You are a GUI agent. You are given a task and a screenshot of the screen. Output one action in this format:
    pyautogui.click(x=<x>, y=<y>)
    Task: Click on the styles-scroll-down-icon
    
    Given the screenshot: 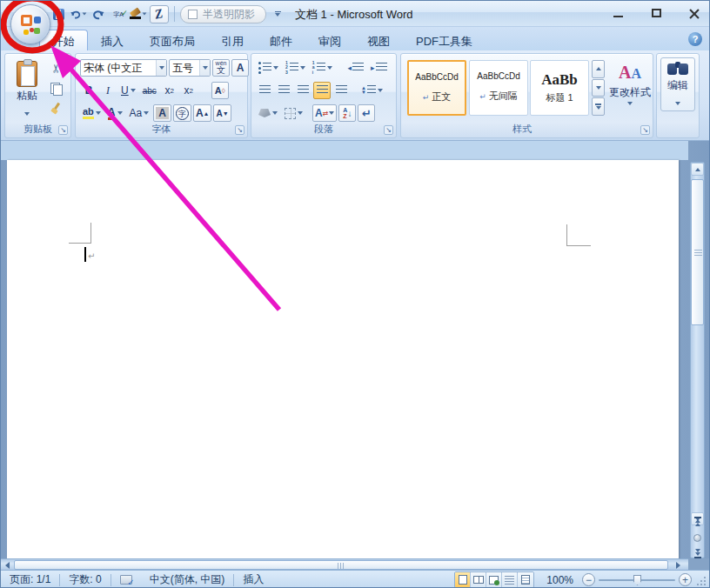 What is the action you would take?
    pyautogui.click(x=599, y=89)
    